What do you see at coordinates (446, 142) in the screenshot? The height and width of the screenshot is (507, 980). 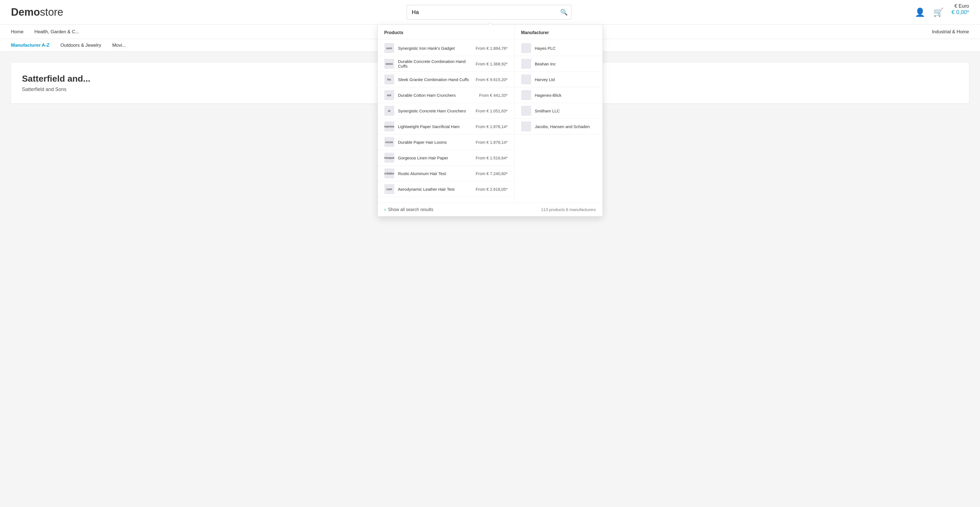 I see `product-row: rerum Durable Paper Hair Looms From € 1.…` at bounding box center [446, 142].